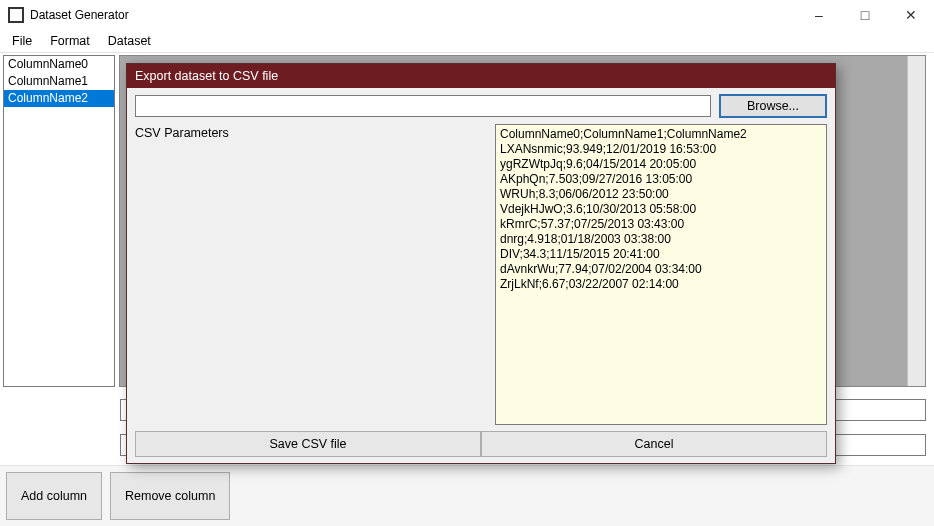  What do you see at coordinates (654, 444) in the screenshot?
I see `cancel-button: Cancel` at bounding box center [654, 444].